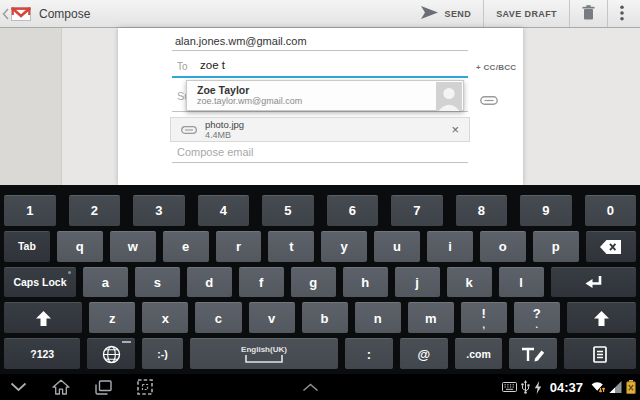  I want to click on to-field-label: To, so click(182, 66).